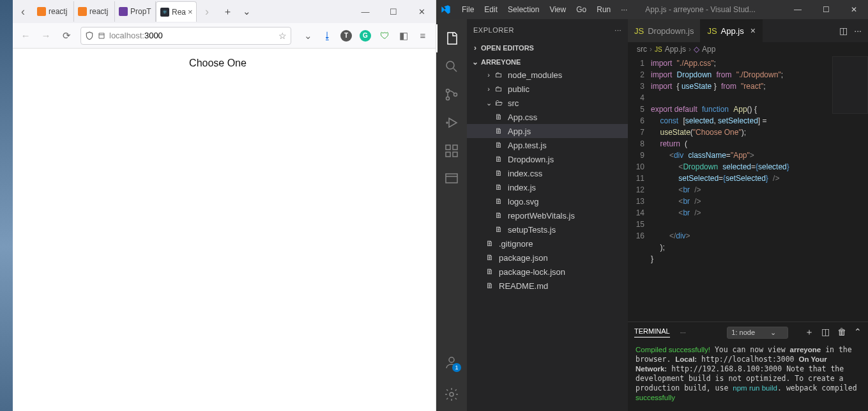 The image size is (868, 411). What do you see at coordinates (652, 332) in the screenshot?
I see `panel-tab-terminal: TERMINAL` at bounding box center [652, 332].